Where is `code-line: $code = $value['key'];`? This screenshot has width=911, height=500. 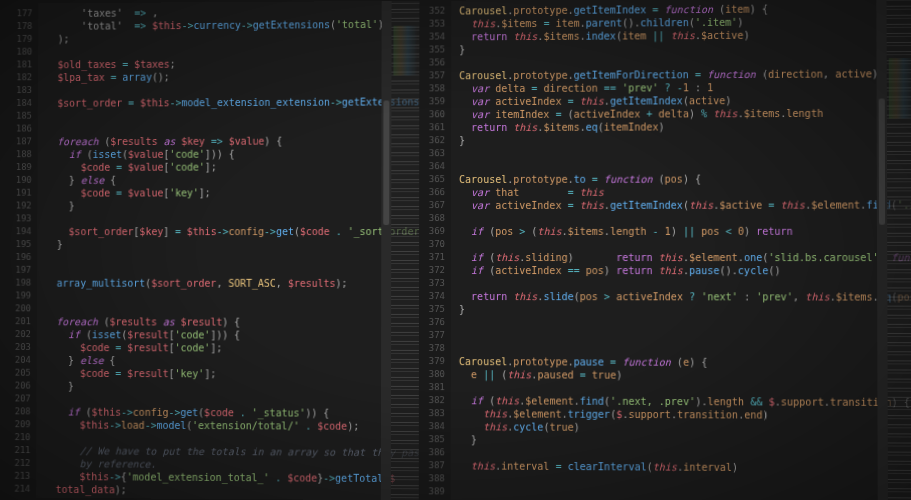
code-line: $code = $value['key']; is located at coordinates (228, 192).